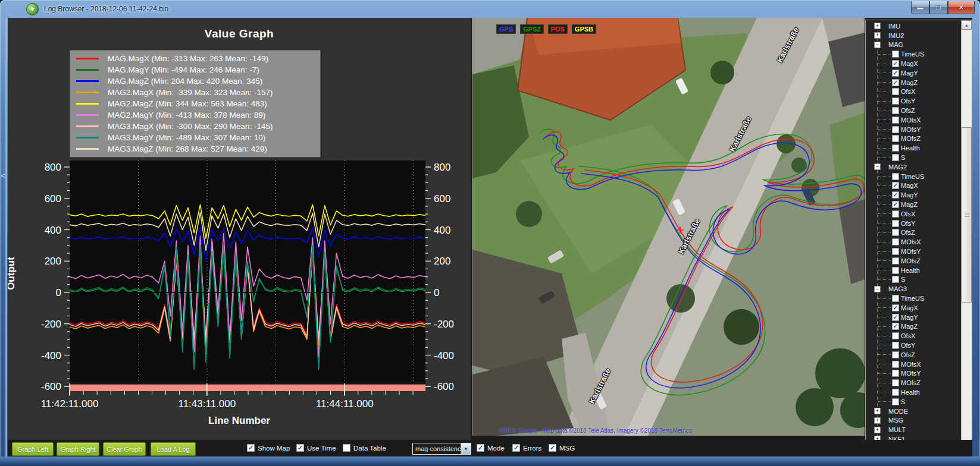 The height and width of the screenshot is (466, 980). I want to click on tree-item-imu2: +IMU2, so click(913, 36).